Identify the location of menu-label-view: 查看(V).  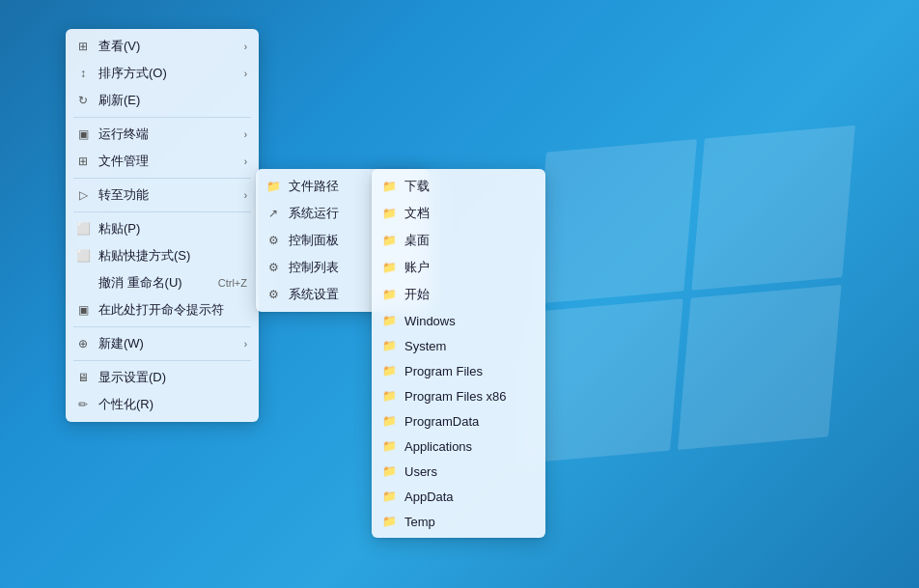
(164, 46).